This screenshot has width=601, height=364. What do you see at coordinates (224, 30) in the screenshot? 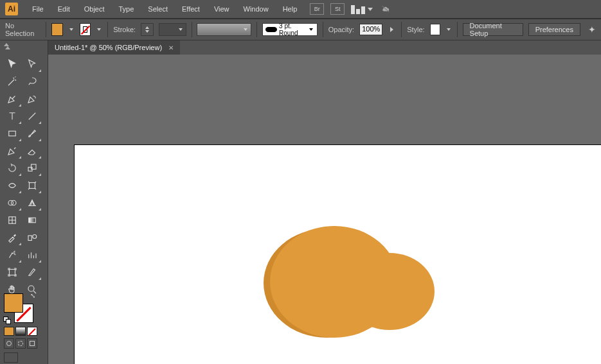
I see `brush-definition-dropdown` at bounding box center [224, 30].